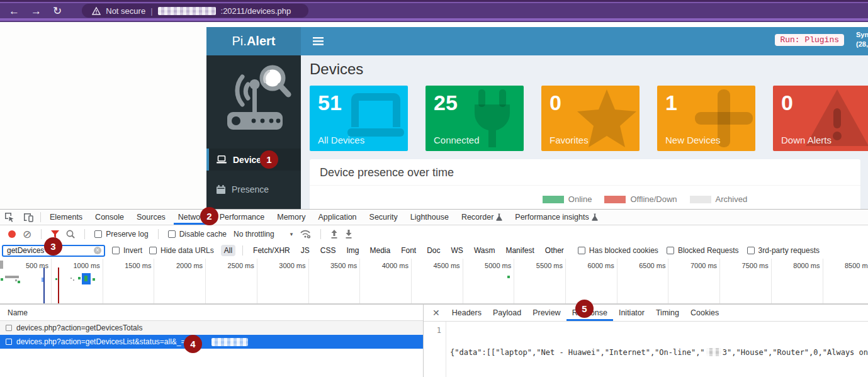 The height and width of the screenshot is (377, 868). What do you see at coordinates (706, 118) in the screenshot?
I see `card-new-devices: 1 New Devices` at bounding box center [706, 118].